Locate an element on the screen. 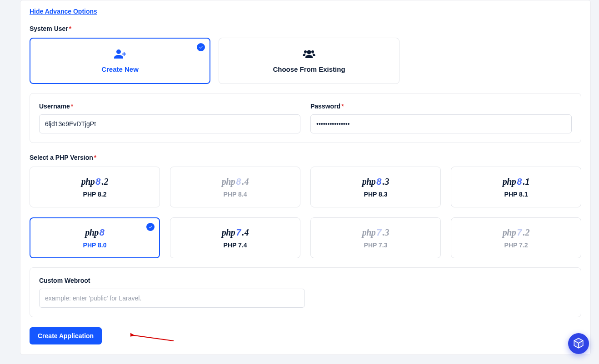  php-version-label: Select a PHP Version* is located at coordinates (305, 157).